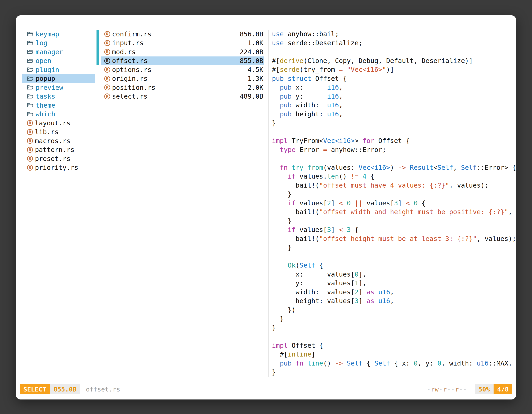 This screenshot has width=532, height=414. What do you see at coordinates (58, 141) in the screenshot?
I see `sidebar-item-macros.rs: Rmacros.rs` at bounding box center [58, 141].